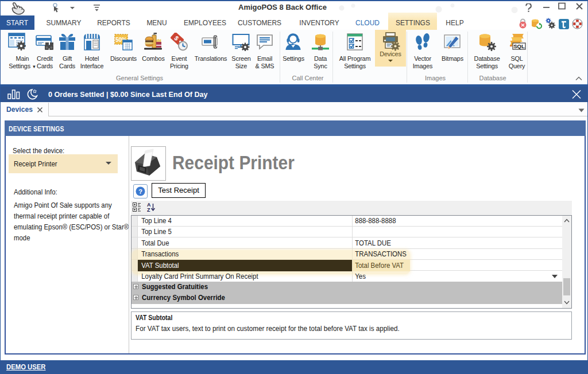 The height and width of the screenshot is (374, 588). Describe the element at coordinates (519, 46) in the screenshot. I see `svg-text: SQL` at that location.